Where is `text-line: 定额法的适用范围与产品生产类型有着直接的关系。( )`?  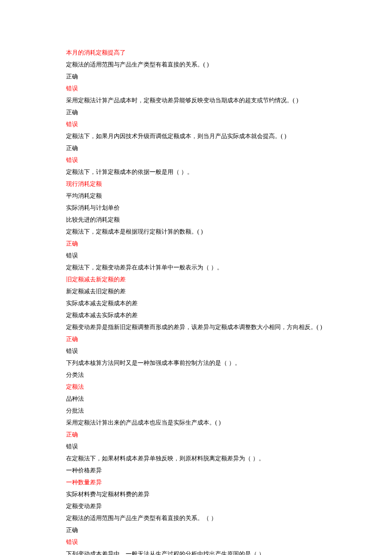
text-line: 定额法的适用范围与产品生产类型有着直接的关系。( ) is located at coordinates (197, 65).